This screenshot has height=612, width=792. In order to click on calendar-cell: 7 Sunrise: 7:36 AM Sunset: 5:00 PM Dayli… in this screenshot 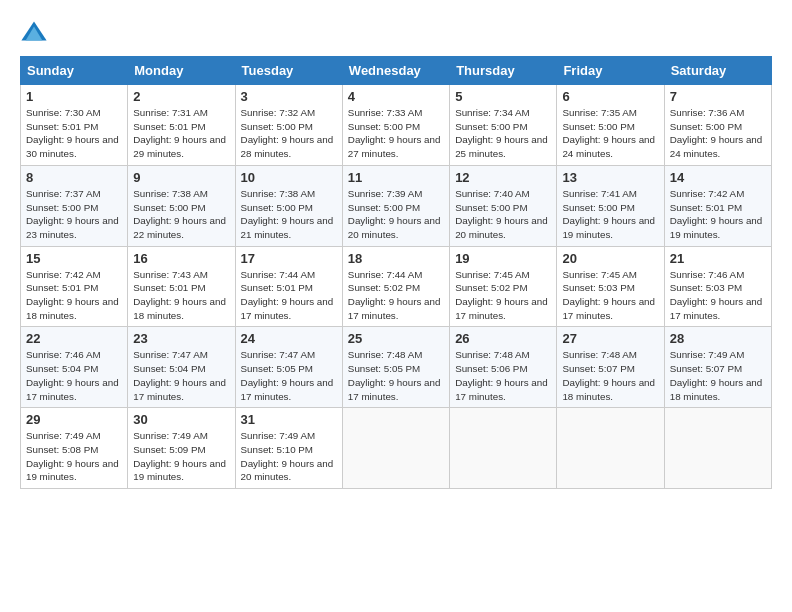, I will do `click(718, 126)`.